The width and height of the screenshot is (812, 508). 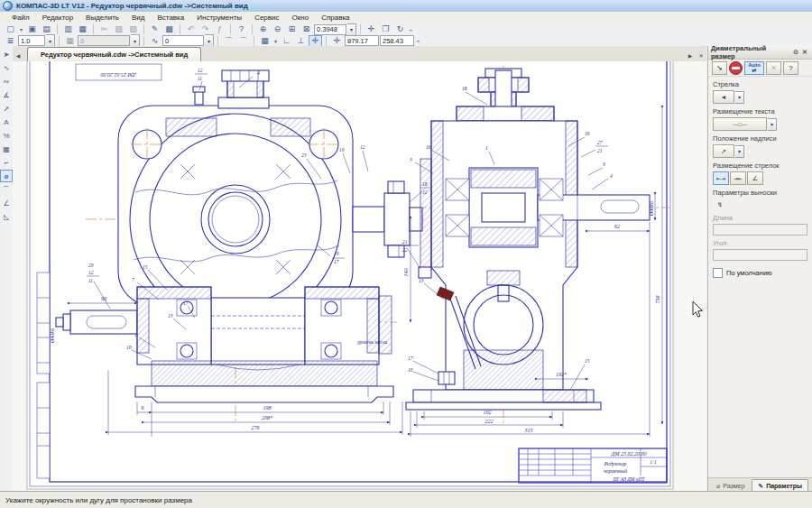 I want to click on callout: 27, so click(x=600, y=143).